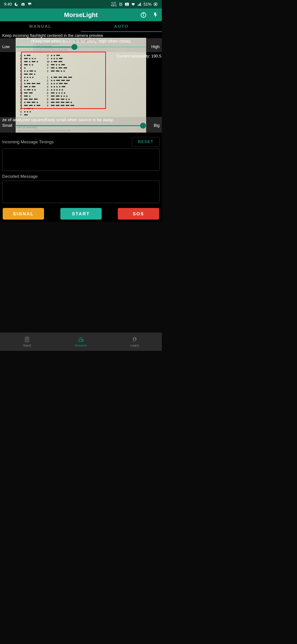 The image size is (297, 644). What do you see at coordinates (121, 26) in the screenshot?
I see `tab-auto: AUTO` at bounding box center [121, 26].